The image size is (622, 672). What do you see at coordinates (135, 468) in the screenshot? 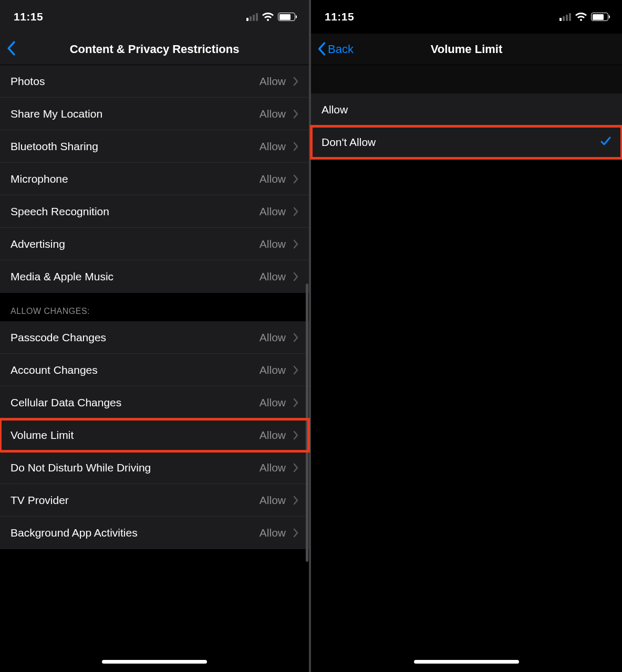
I see `row-label: Do Not Disturb While Driving` at bounding box center [135, 468].